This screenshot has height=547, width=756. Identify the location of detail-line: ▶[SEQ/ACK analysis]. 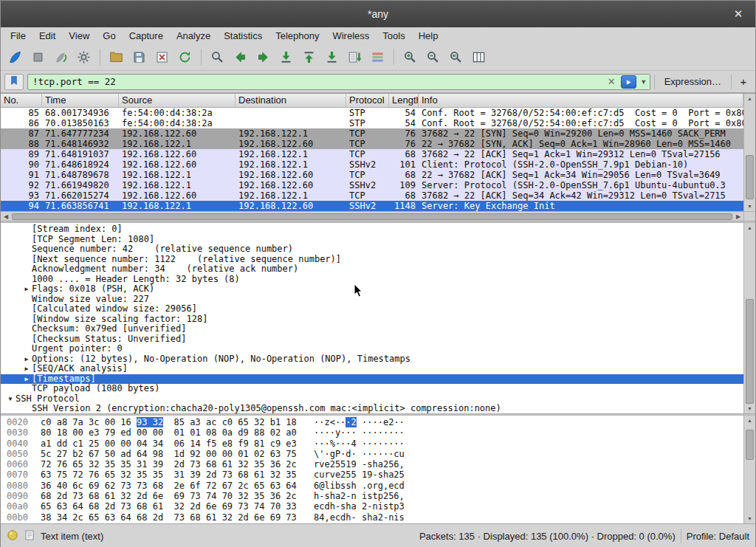
(372, 369).